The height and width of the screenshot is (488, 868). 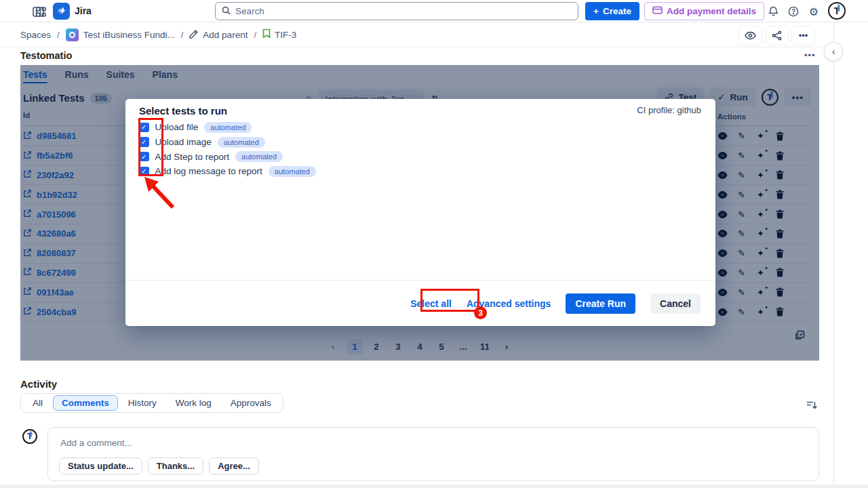 I want to click on comment-input: Add a comment..., so click(x=96, y=443).